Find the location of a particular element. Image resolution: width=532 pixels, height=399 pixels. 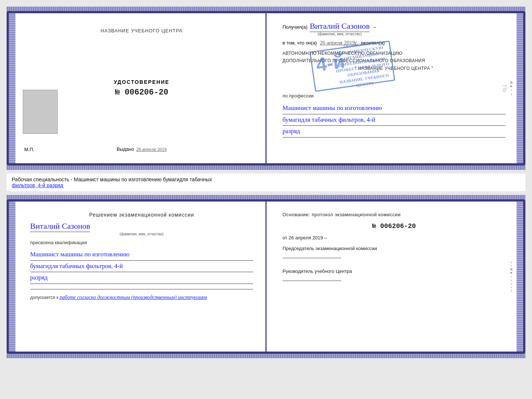

info-text-underline: фильтров, 4-й разряд is located at coordinates (37, 185).